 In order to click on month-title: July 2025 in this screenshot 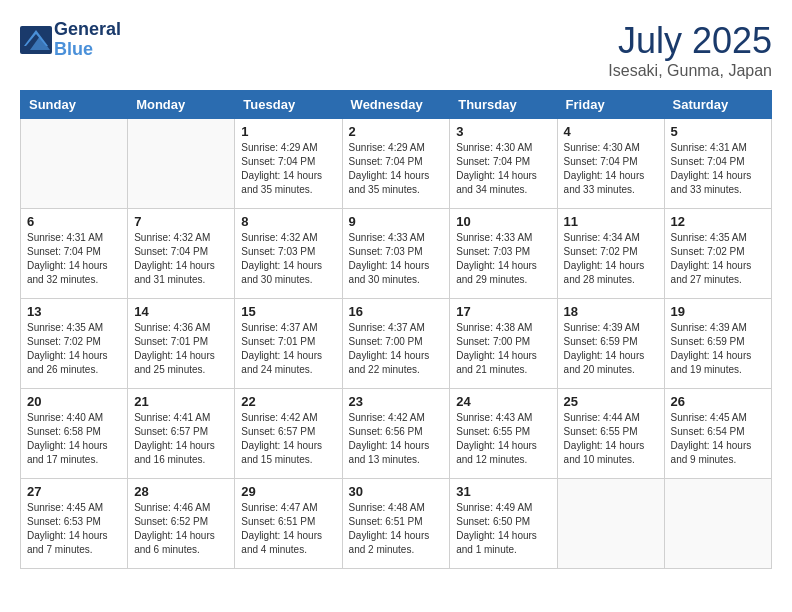, I will do `click(690, 41)`.